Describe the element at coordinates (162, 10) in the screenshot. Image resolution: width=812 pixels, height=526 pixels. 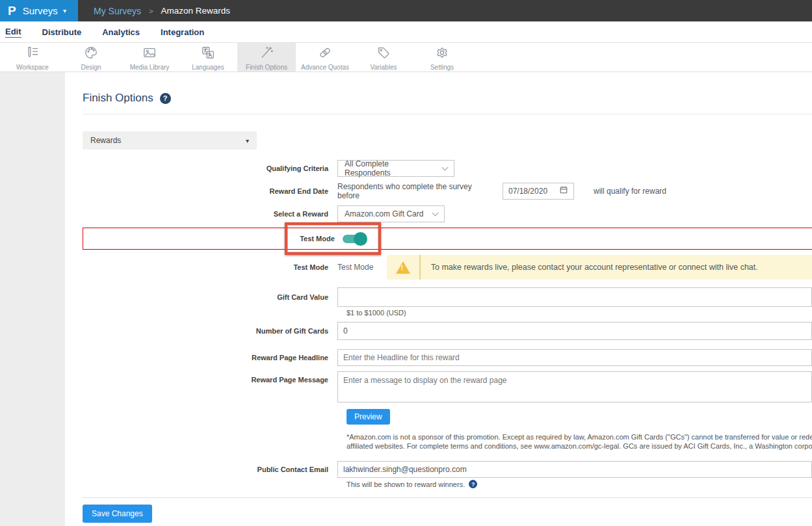
I see `breadcrumb: My Surveys > Amazon Rewards` at that location.